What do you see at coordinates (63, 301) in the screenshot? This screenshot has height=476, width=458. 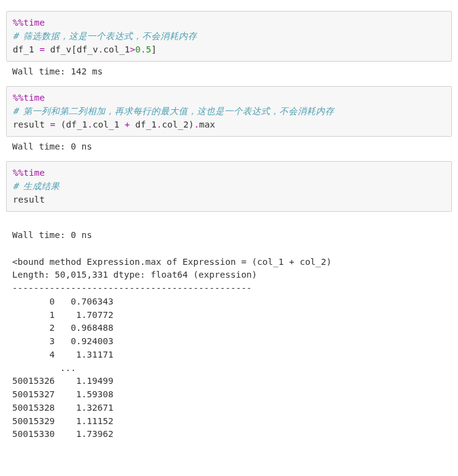 I see `data-row: 0 0.706343` at bounding box center [63, 301].